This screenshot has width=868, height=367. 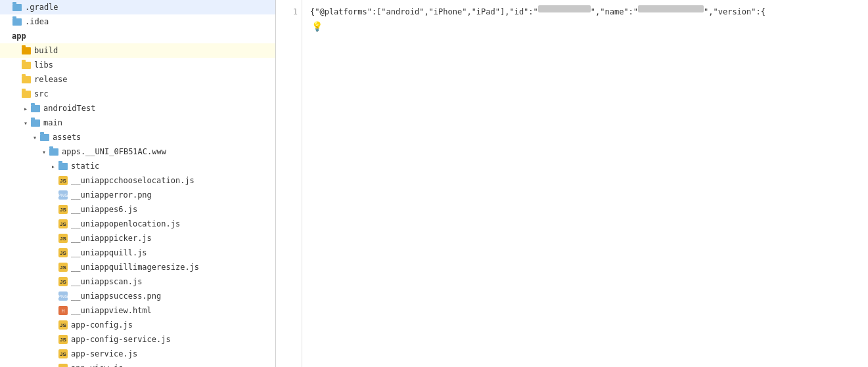 What do you see at coordinates (138, 364) in the screenshot?
I see `tree-item-appview: JSapp-view.js` at bounding box center [138, 364].